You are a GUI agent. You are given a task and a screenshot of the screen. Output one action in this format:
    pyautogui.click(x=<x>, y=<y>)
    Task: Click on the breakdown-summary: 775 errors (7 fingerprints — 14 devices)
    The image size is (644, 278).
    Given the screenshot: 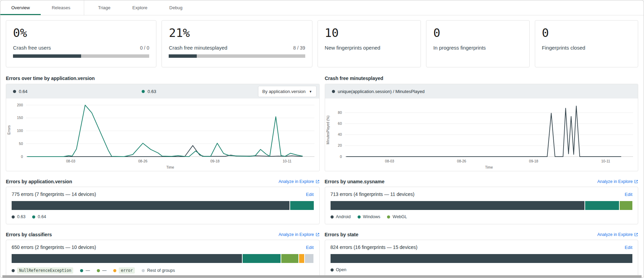 What is the action you would take?
    pyautogui.click(x=54, y=194)
    